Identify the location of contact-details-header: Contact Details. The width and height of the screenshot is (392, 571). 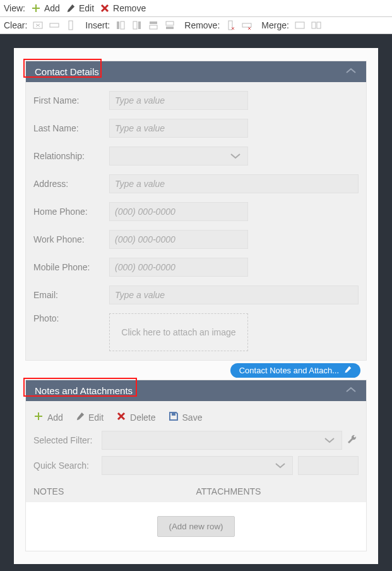
(196, 72).